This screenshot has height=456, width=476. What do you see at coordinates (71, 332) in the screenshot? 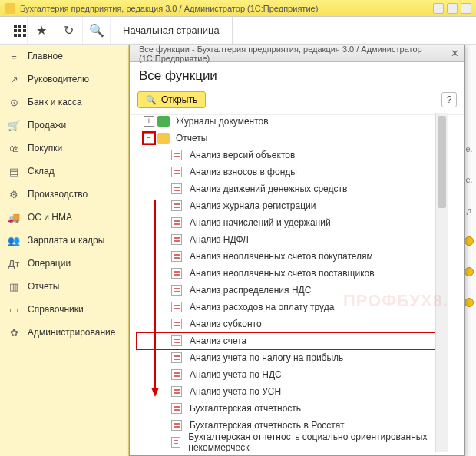
I see `sidebar-item-label: Администрирование` at bounding box center [71, 332].